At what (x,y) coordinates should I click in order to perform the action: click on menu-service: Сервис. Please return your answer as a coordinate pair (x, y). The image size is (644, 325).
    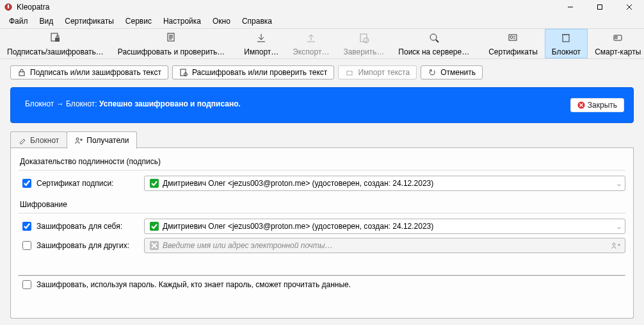
    Looking at the image, I should click on (138, 21).